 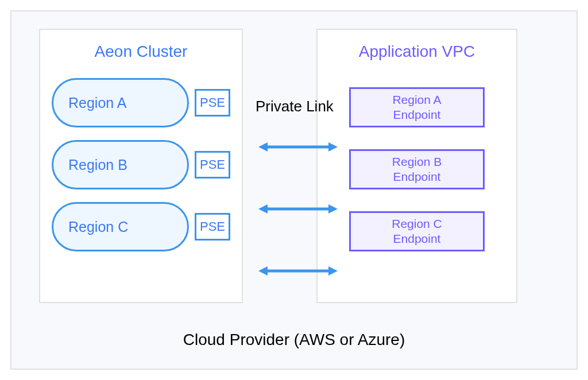 I want to click on cloud-provider-label: Cloud Provider (AWS or Azure), so click(x=294, y=340).